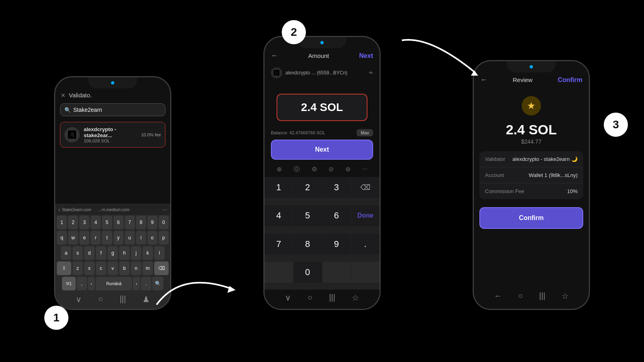 The image size is (644, 362). What do you see at coordinates (365, 170) in the screenshot?
I see `tool-more-icon: ···` at bounding box center [365, 170].